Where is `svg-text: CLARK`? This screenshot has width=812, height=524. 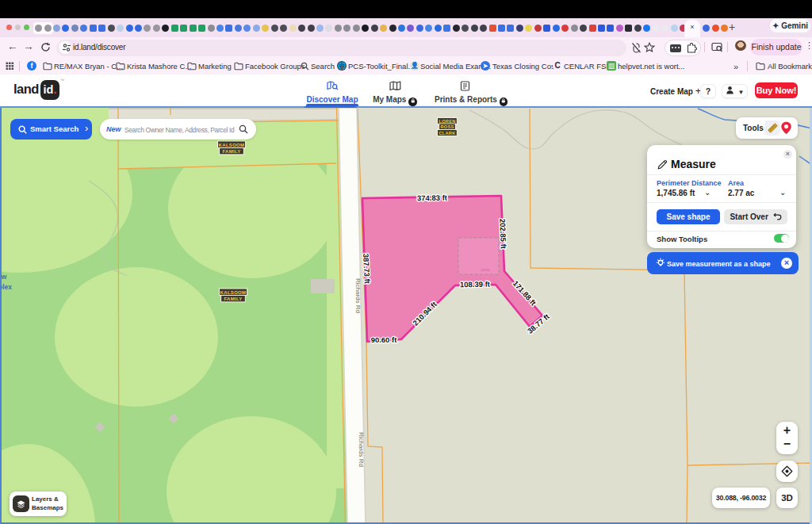
svg-text: CLARK is located at coordinates (447, 133).